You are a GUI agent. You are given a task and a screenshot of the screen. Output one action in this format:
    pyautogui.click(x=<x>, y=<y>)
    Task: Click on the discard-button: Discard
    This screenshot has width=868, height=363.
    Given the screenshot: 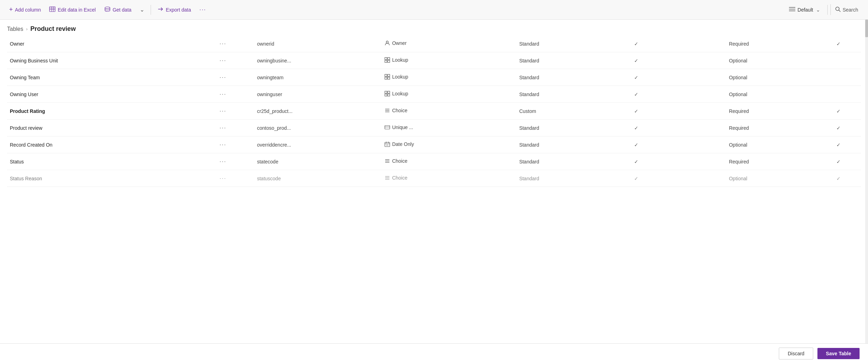 What is the action you would take?
    pyautogui.click(x=796, y=354)
    